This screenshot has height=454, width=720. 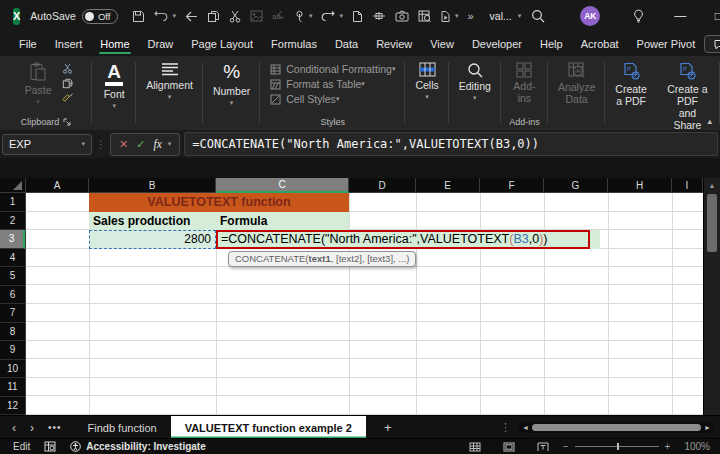 I want to click on tab-developer: Developer, so click(x=497, y=44).